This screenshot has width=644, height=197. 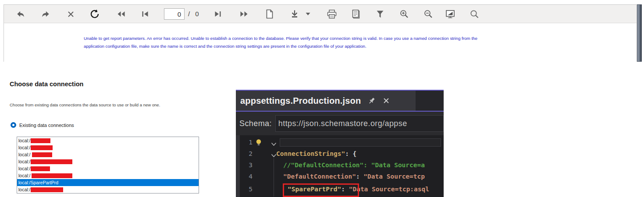 What do you see at coordinates (13, 125) in the screenshot?
I see `radio-selected-icon` at bounding box center [13, 125].